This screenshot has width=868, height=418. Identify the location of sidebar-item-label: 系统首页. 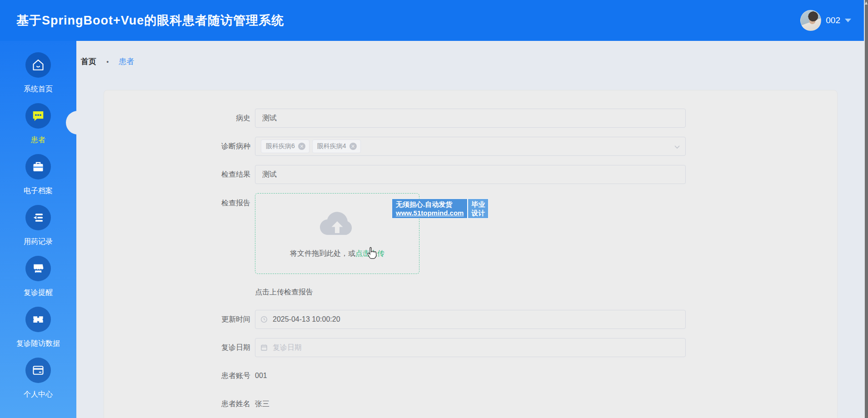
(38, 89).